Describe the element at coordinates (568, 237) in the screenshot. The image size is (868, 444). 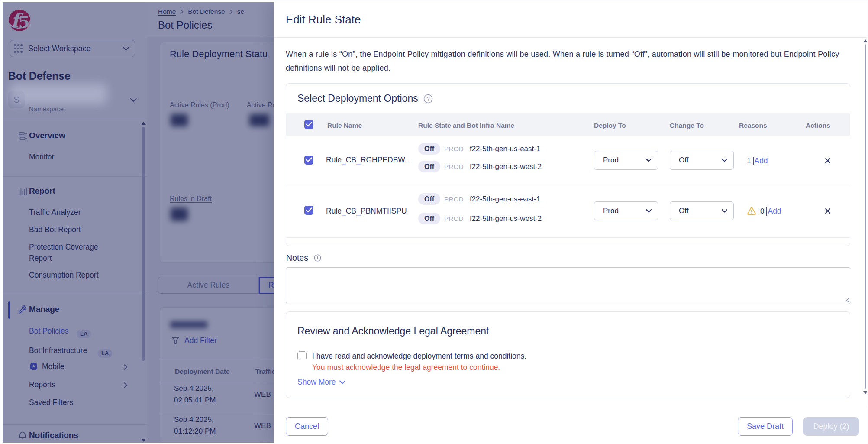
I see `table-bottom-divider` at that location.